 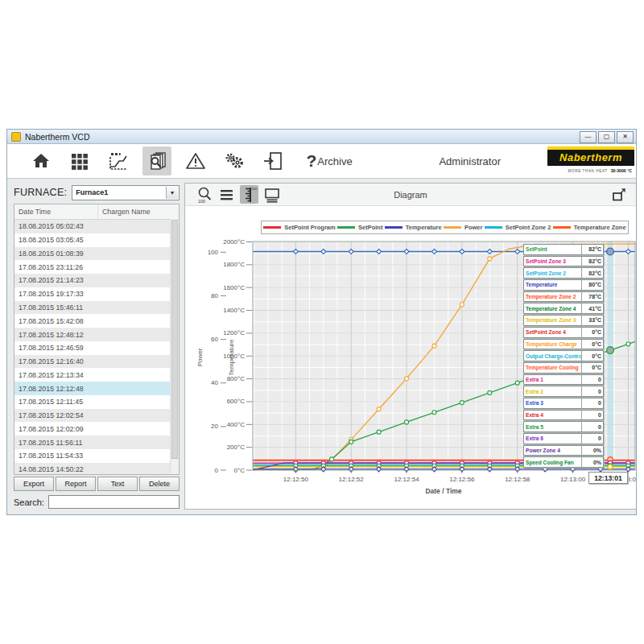 What do you see at coordinates (157, 161) in the screenshot?
I see `archive-search-icon` at bounding box center [157, 161].